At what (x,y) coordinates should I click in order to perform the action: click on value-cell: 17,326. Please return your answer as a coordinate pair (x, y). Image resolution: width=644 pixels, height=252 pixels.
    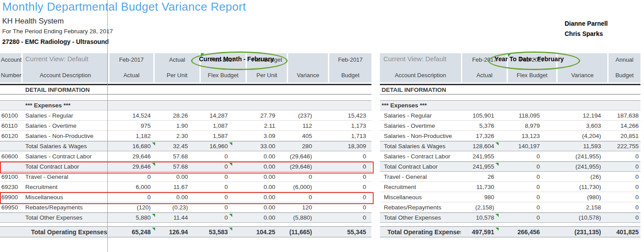
    Looking at the image, I should click on (484, 136).